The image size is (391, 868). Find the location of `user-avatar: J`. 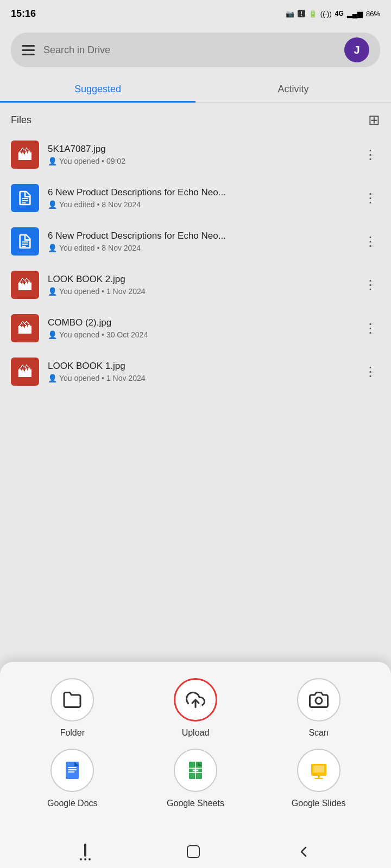

user-avatar: J is located at coordinates (357, 50).